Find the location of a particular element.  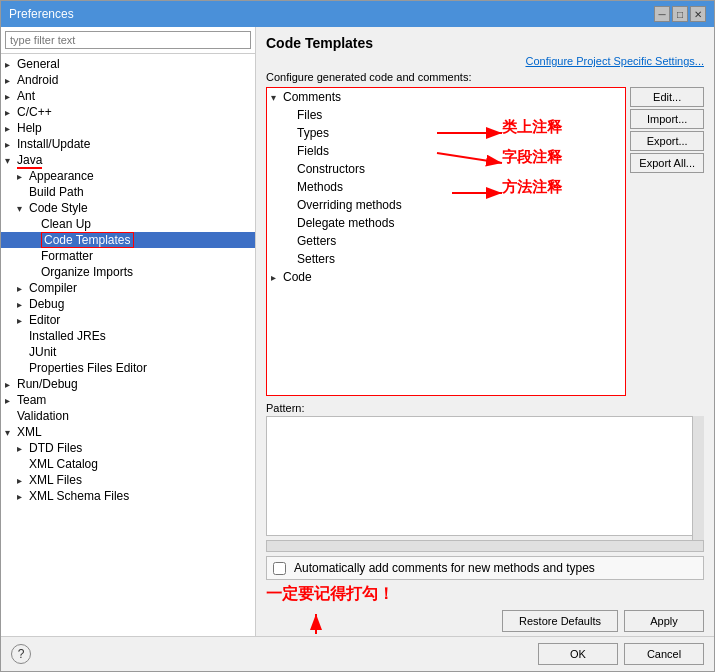

tree-item-formatter: Formatter is located at coordinates (128, 256).